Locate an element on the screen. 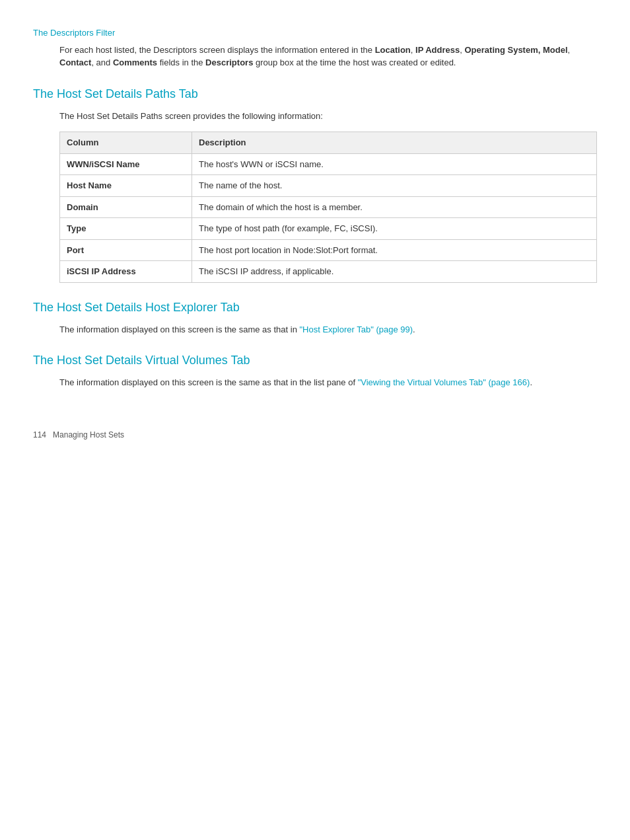 Image resolution: width=630 pixels, height=840 pixels. descriptors-filter-heading: The Descriptors Filter is located at coordinates (315, 33).